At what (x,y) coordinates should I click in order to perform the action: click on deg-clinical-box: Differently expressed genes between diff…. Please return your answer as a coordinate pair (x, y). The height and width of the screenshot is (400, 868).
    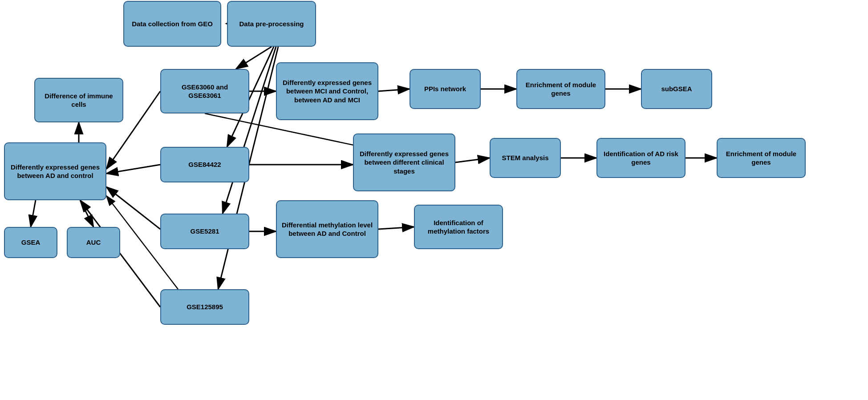
    Looking at the image, I should click on (404, 162).